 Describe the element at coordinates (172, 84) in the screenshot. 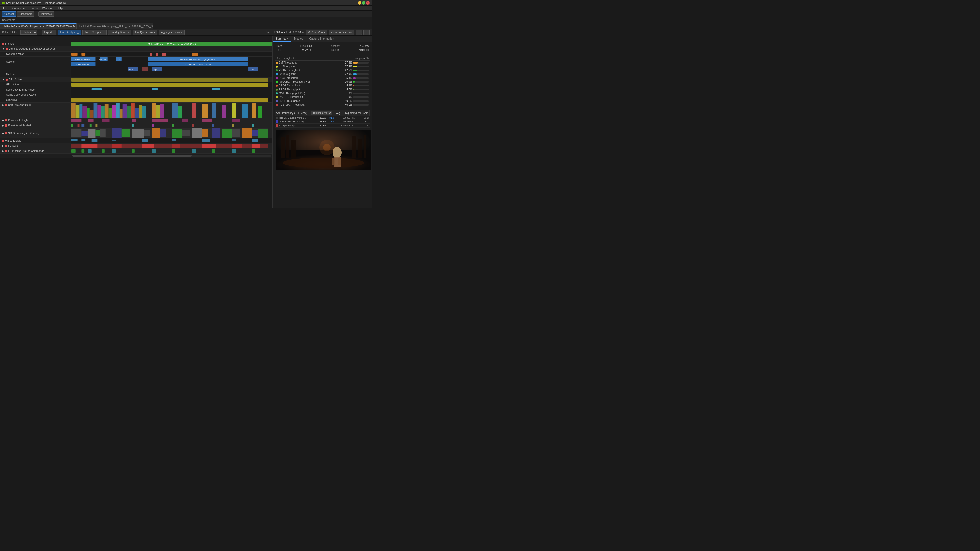

I see `gpu-active-track` at that location.